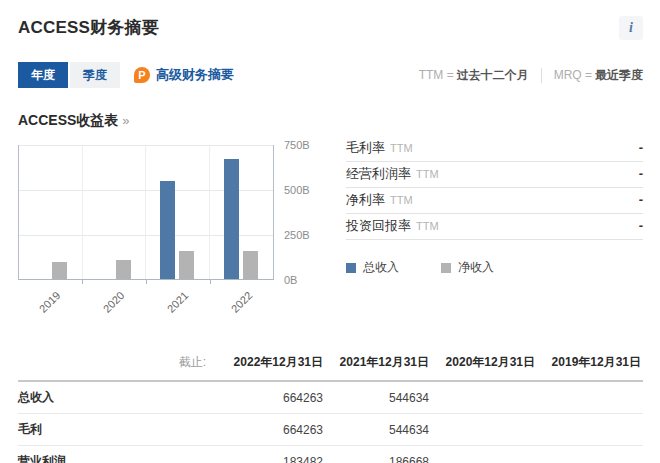  What do you see at coordinates (184, 75) in the screenshot?
I see `advanced-financials-link: P 高级财务摘要` at bounding box center [184, 75].